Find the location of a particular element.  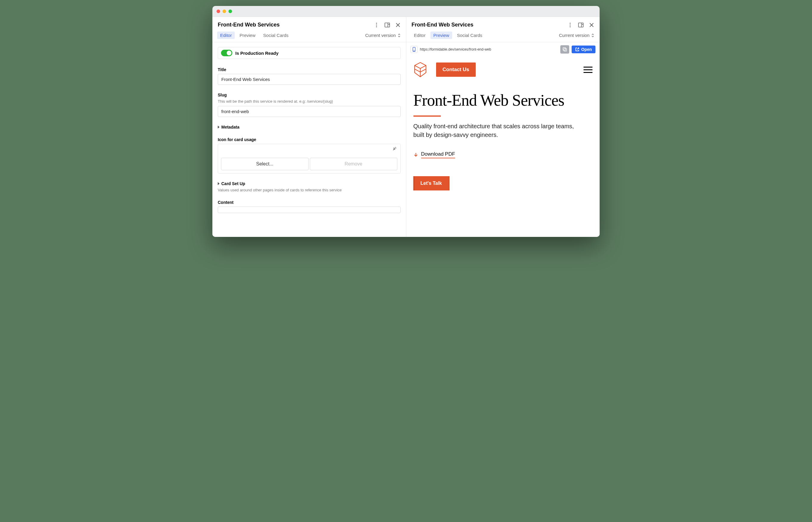

plug-icon is located at coordinates (395, 149).